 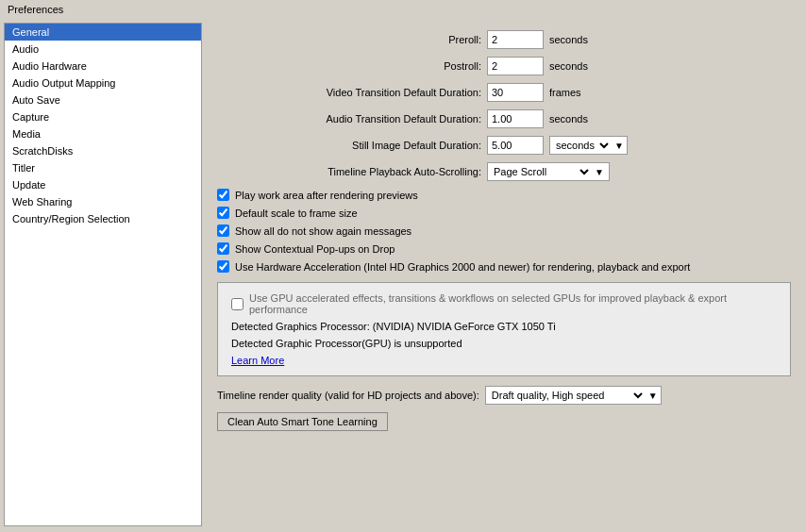 I want to click on gpu-checkbox-label: Use GPU accelerated effects, transitions…, so click(x=513, y=304).